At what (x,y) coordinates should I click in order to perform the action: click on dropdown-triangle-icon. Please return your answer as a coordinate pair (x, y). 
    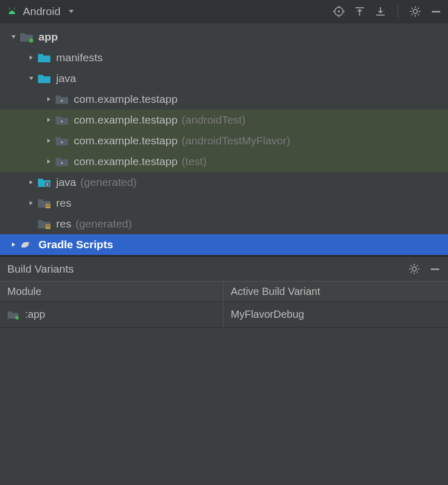
    Looking at the image, I should click on (71, 11).